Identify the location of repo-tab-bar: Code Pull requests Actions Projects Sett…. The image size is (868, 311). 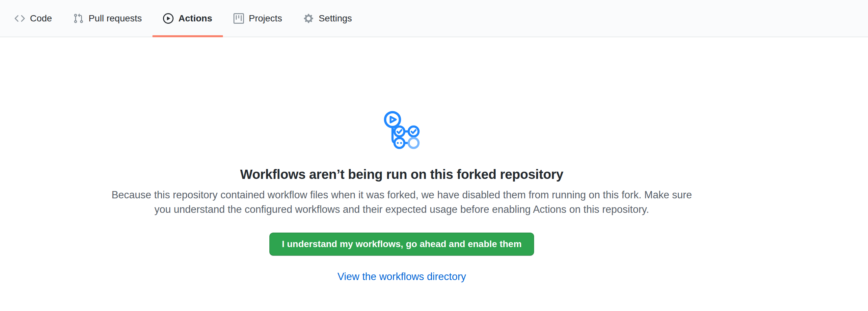
(434, 19).